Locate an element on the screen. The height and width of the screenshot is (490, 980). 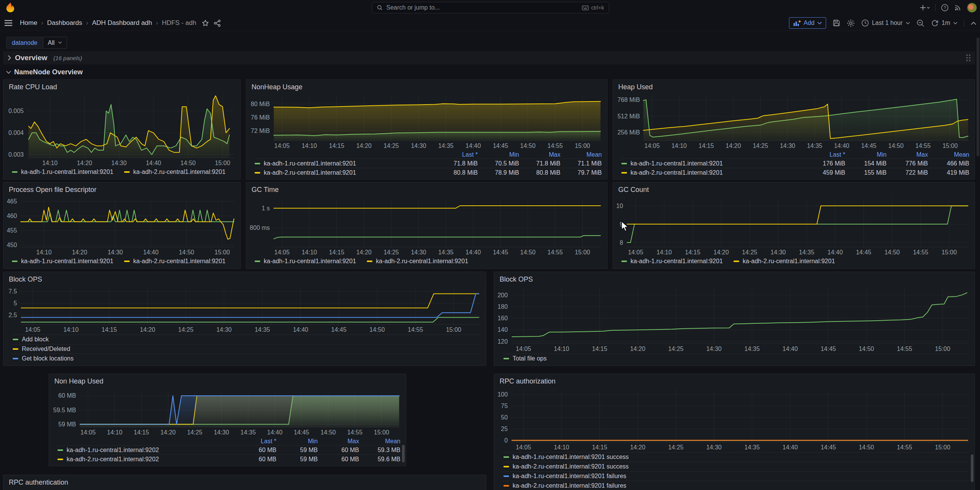
variable-label: datanode is located at coordinates (24, 43).